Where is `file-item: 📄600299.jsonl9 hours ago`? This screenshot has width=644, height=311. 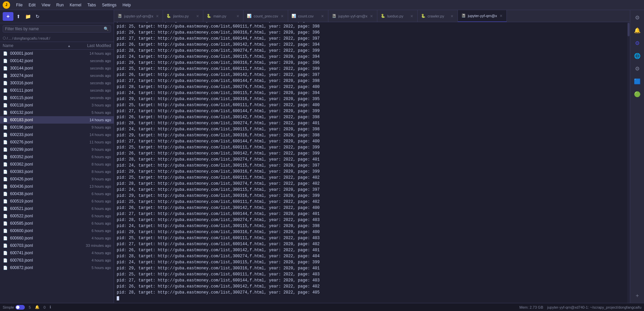 file-item: 📄600299.jsonl9 hours ago is located at coordinates (57, 149).